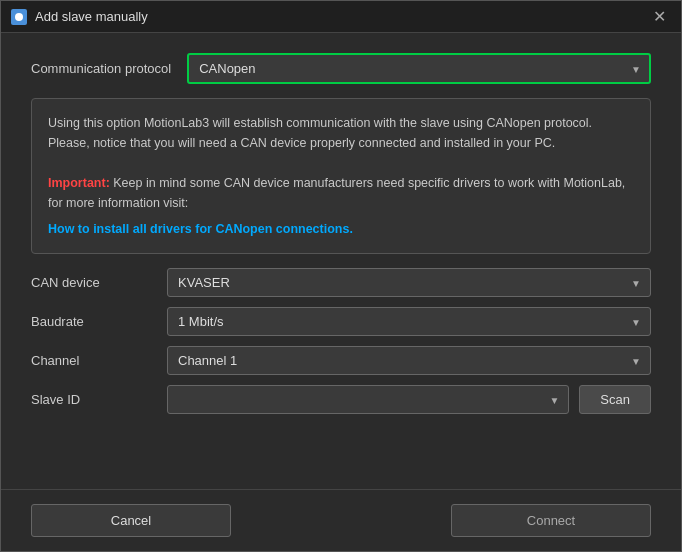 The width and height of the screenshot is (682, 552). What do you see at coordinates (19, 17) in the screenshot?
I see `app-icon` at bounding box center [19, 17].